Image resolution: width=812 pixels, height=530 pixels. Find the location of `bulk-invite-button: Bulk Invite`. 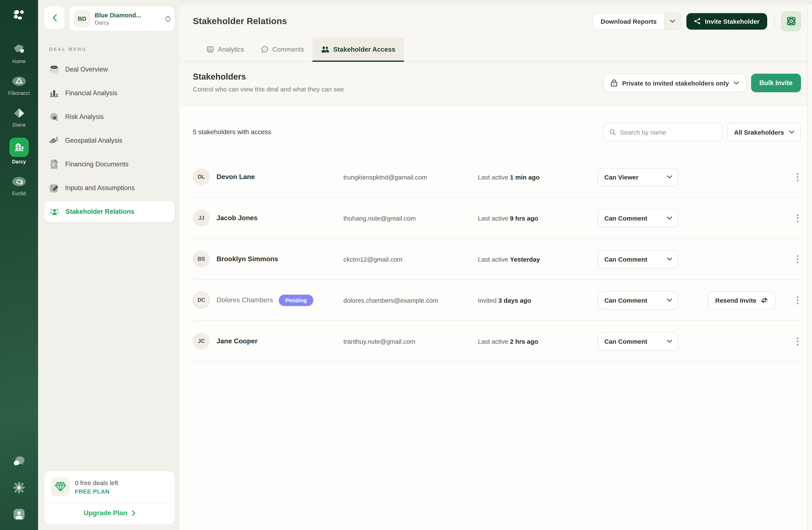

bulk-invite-button: Bulk Invite is located at coordinates (776, 83).